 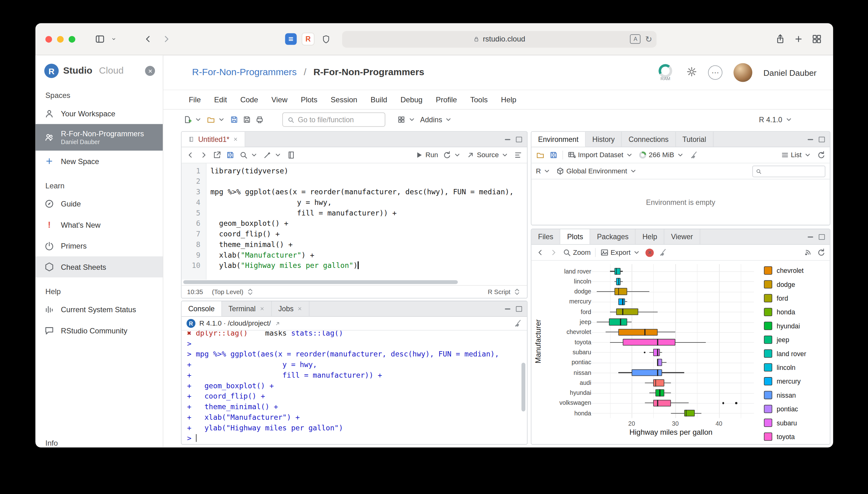 I want to click on clear-plots-icon, so click(x=662, y=252).